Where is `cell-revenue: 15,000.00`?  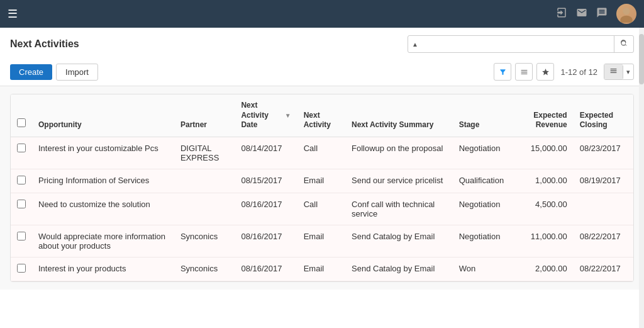
cell-revenue: 15,000.00 is located at coordinates (542, 152).